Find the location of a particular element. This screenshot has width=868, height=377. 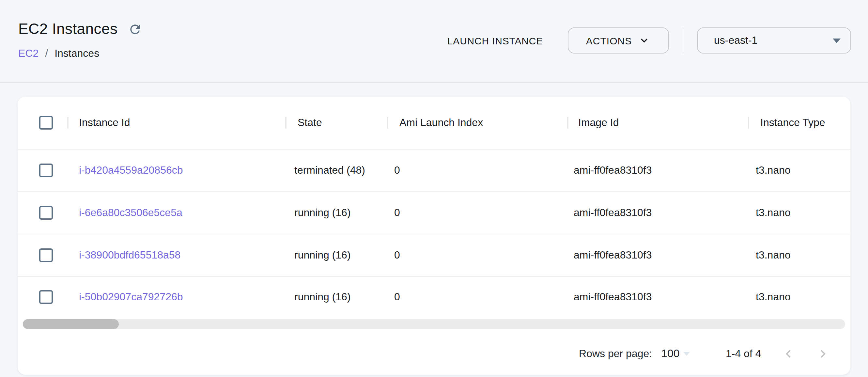

instance-id-link: i-6e6a80c3506e5ce5a is located at coordinates (131, 213).